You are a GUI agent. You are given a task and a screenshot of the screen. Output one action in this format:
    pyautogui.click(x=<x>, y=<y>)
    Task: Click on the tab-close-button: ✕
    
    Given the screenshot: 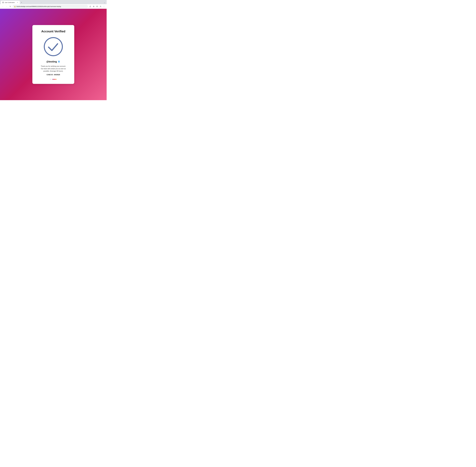 What is the action you would take?
    pyautogui.click(x=18, y=2)
    